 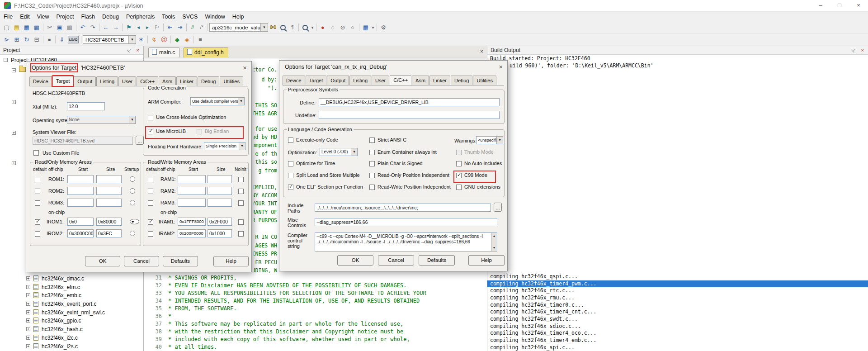 I want to click on tab-main-c: main.c, so click(x=164, y=52).